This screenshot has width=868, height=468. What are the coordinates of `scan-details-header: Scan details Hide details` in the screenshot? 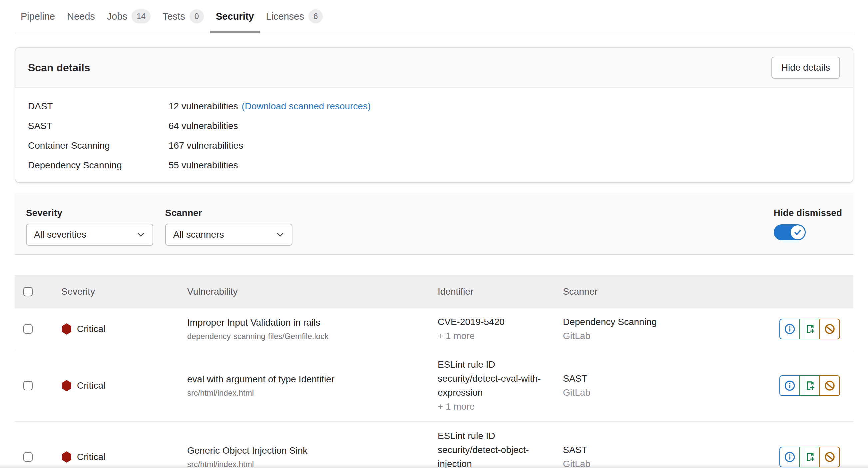 It's located at (434, 68).